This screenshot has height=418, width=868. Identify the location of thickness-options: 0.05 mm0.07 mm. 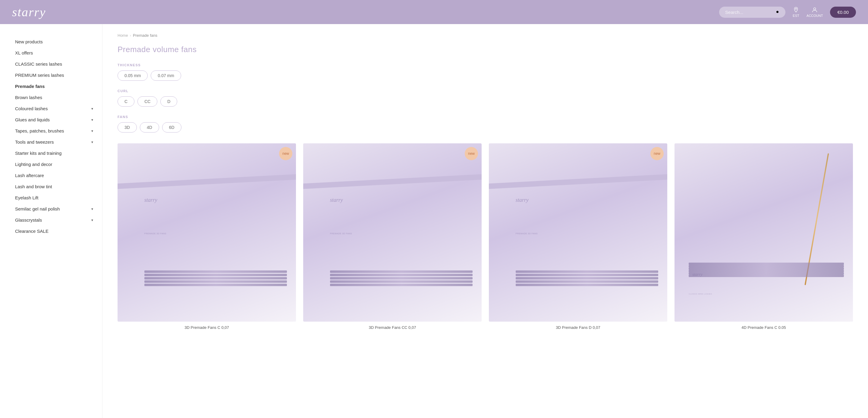
(485, 75).